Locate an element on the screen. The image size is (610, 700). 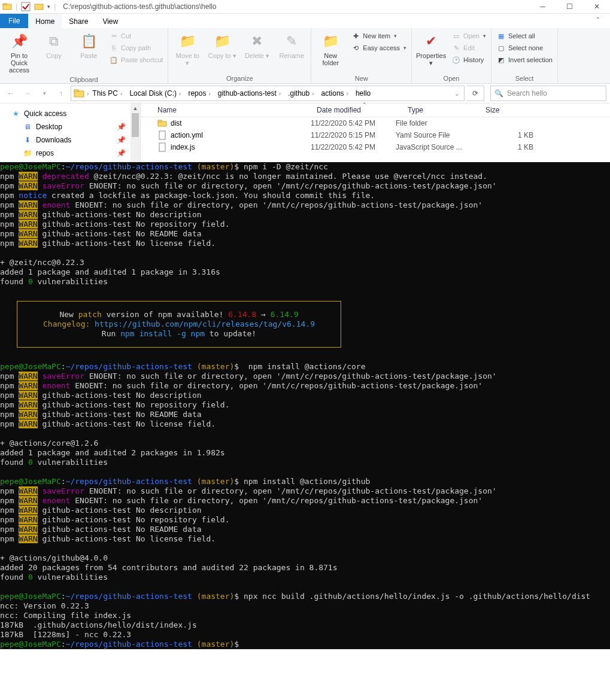
quick-access-toolbar: | ▾ | is located at coordinates (29, 7).